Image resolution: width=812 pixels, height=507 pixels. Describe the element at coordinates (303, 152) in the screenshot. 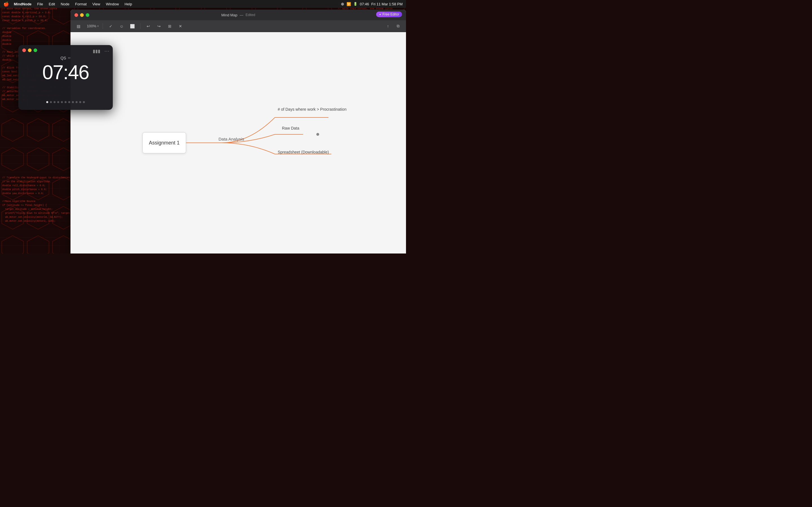

I see `spreadsheet-node: Spreadsheet (Downloadable)` at that location.